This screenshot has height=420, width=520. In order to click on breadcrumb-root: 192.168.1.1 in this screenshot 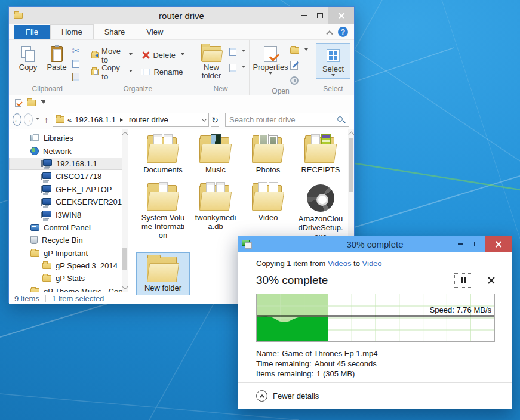, I will do `click(96, 119)`.